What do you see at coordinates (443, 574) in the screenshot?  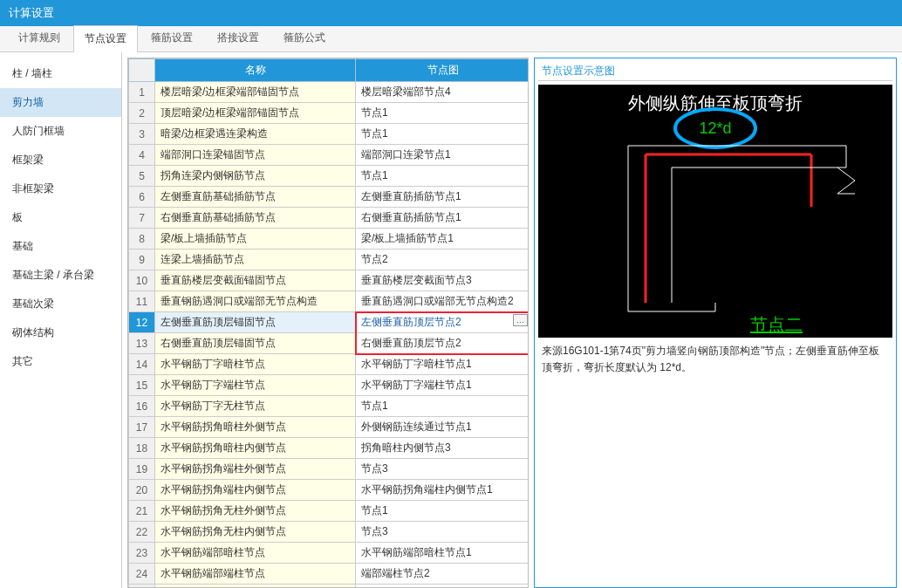 I see `row-value: 端部端柱节点2` at bounding box center [443, 574].